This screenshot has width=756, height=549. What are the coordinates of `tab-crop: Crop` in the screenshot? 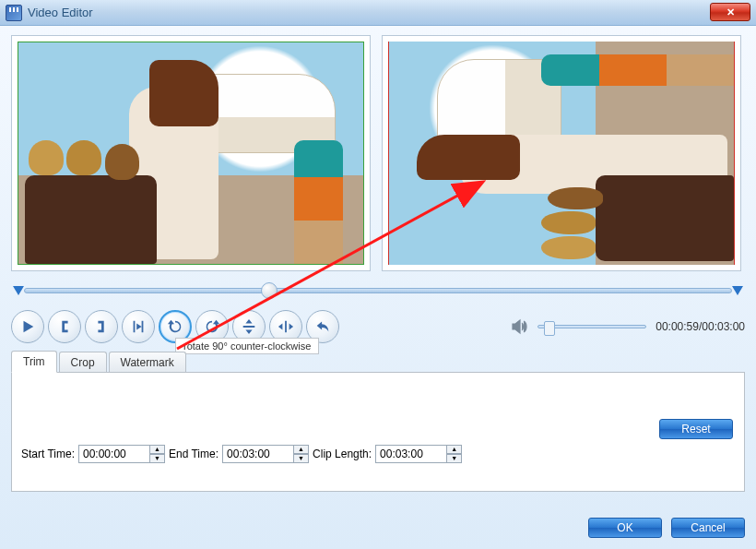 It's located at (83, 362).